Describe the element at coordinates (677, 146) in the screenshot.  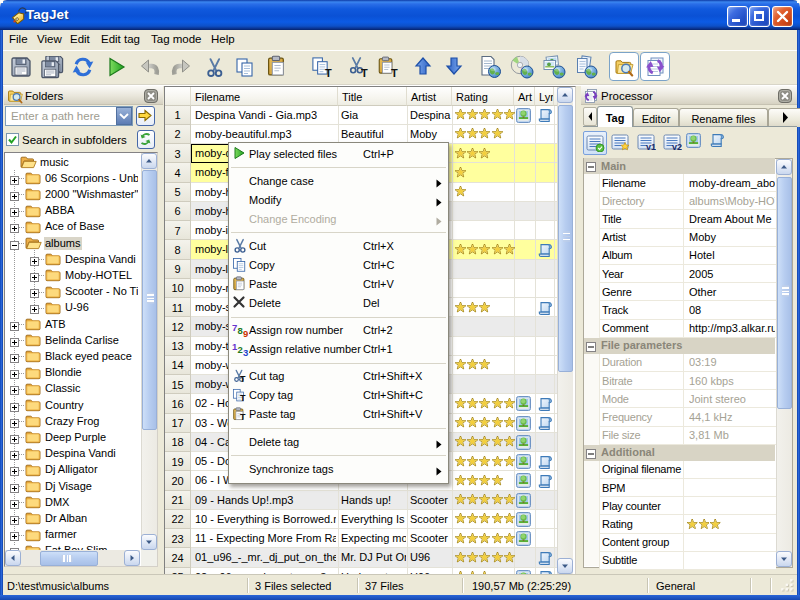
I see `svg-text: v2` at that location.